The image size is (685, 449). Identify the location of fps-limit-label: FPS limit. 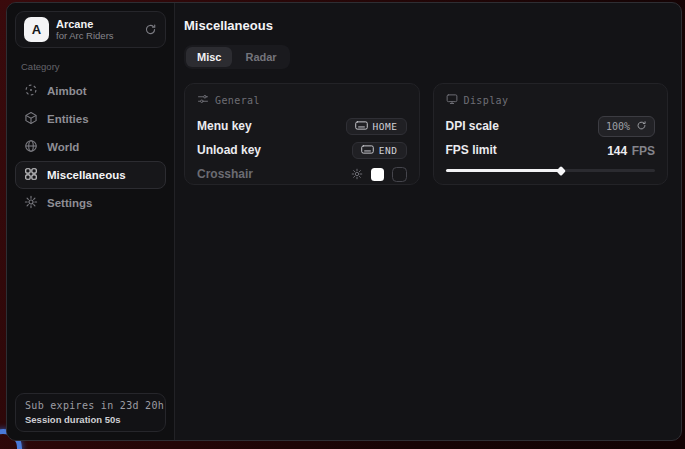
(472, 150).